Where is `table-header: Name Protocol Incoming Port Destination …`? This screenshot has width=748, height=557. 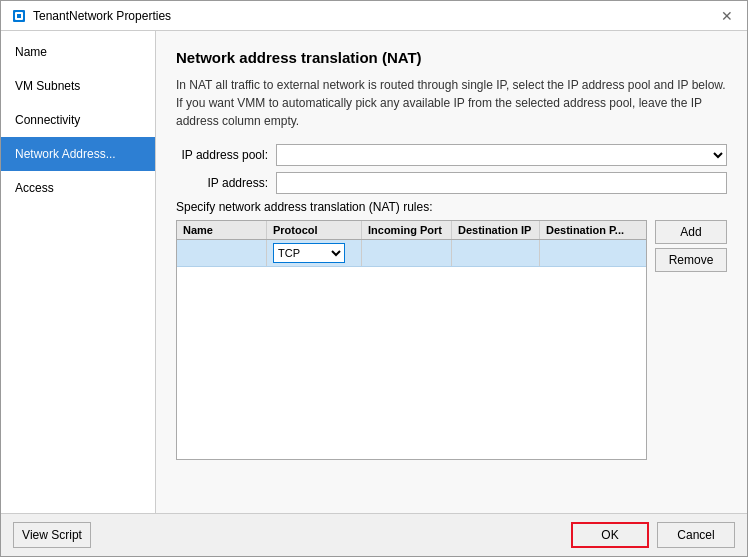 table-header: Name Protocol Incoming Port Destination … is located at coordinates (412, 230).